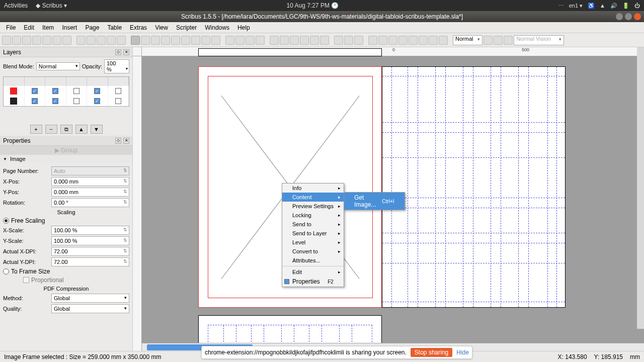 Image resolution: width=644 pixels, height=362 pixels. I want to click on tool-copy, so click(111, 40).